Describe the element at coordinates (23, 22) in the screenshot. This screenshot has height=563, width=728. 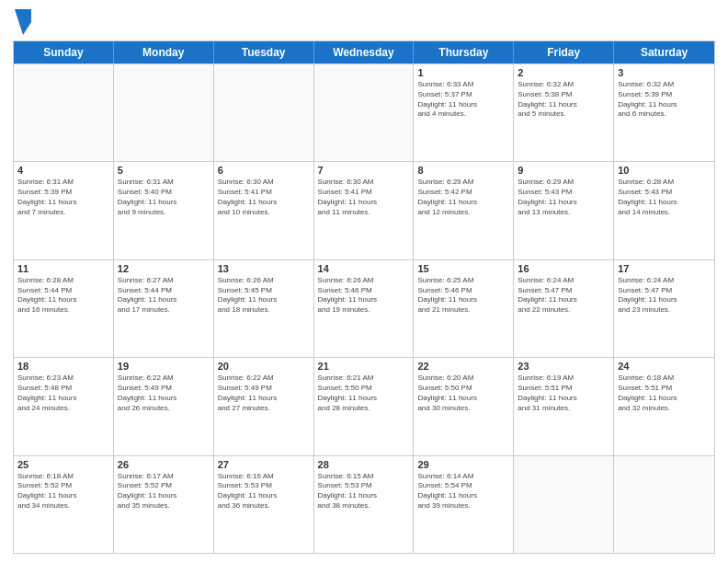
I see `logo-icon` at that location.